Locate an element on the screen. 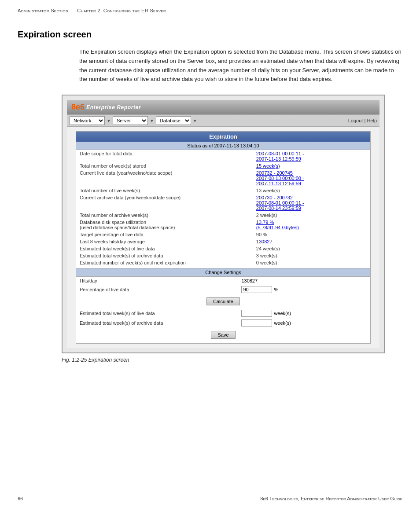 The height and width of the screenshot is (510, 420). hits-day-label: Hits/day is located at coordinates (157, 281).